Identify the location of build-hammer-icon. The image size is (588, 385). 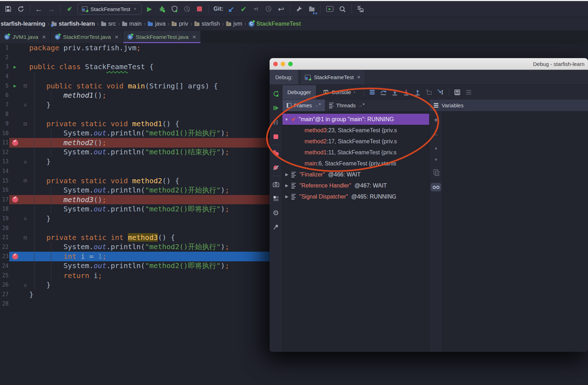
(69, 9).